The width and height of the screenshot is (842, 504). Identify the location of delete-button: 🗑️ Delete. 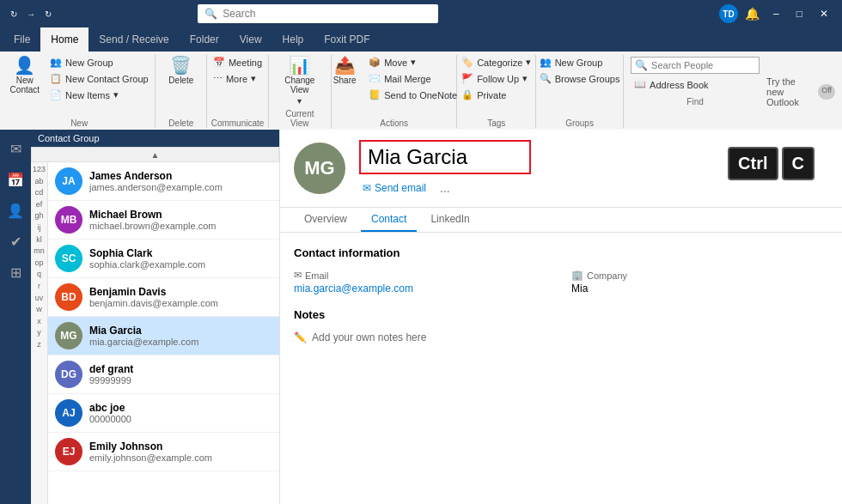
(181, 70).